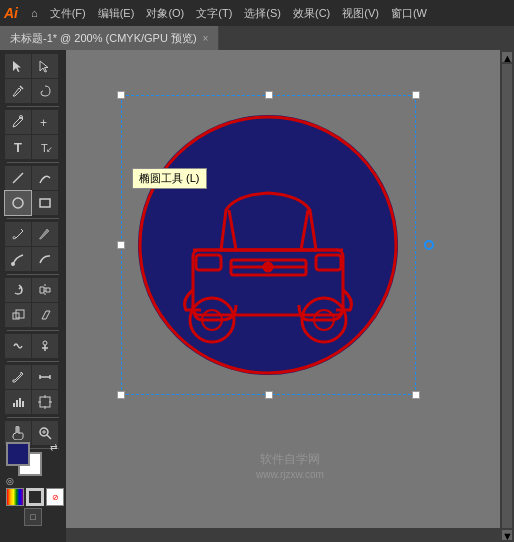  What do you see at coordinates (35, 497) in the screenshot?
I see `stroke-icon` at bounding box center [35, 497].